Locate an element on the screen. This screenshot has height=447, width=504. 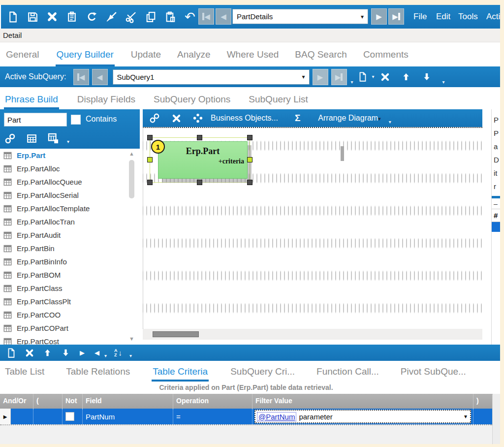
table-tools-caret-icon: ▾ is located at coordinates (68, 142).